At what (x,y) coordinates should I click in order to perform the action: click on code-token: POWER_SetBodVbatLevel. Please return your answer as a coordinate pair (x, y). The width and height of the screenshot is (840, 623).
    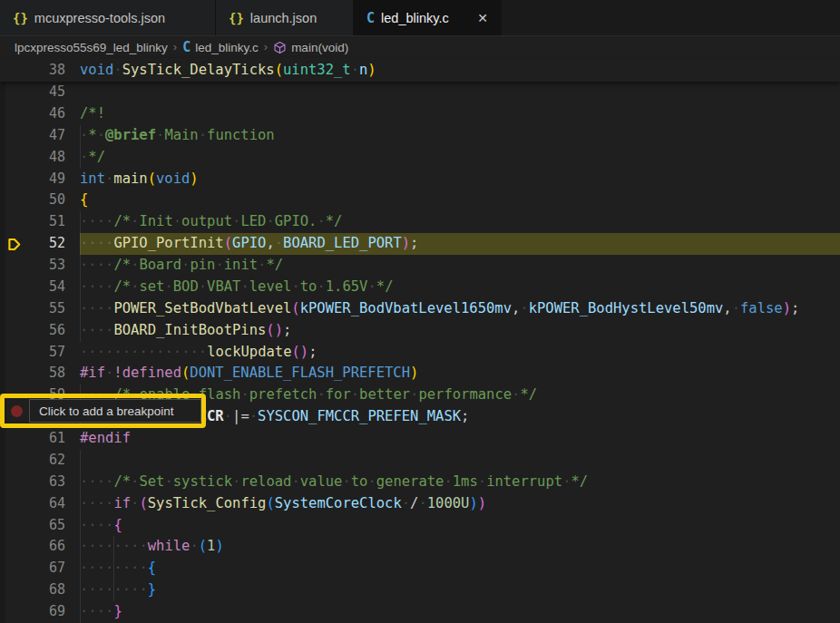
    Looking at the image, I should click on (202, 308).